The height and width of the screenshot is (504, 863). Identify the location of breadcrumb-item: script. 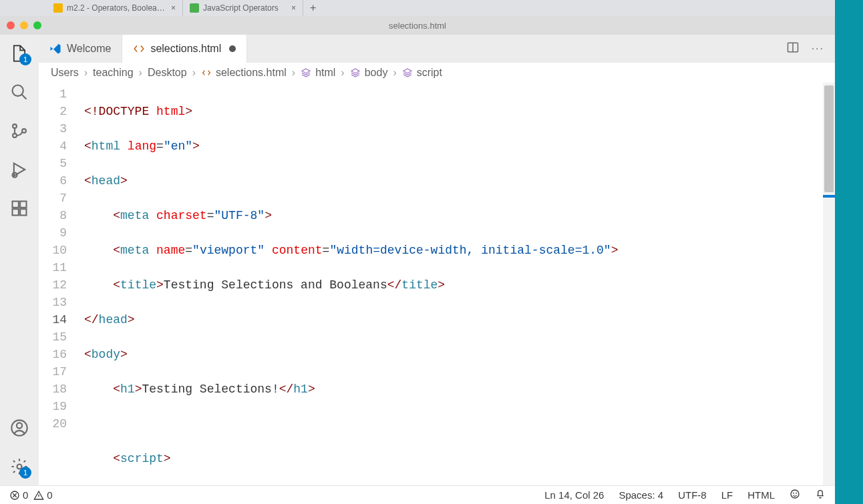
(422, 73).